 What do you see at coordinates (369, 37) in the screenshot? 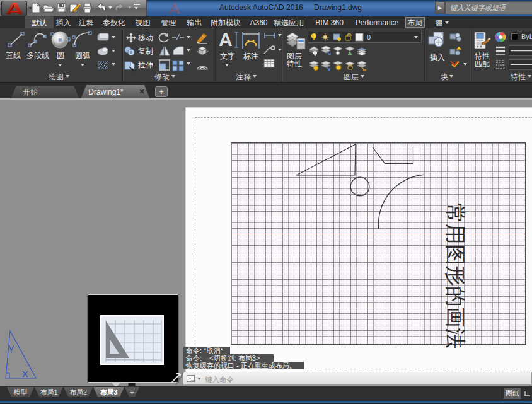
I see `svg-text: 0` at bounding box center [369, 37].